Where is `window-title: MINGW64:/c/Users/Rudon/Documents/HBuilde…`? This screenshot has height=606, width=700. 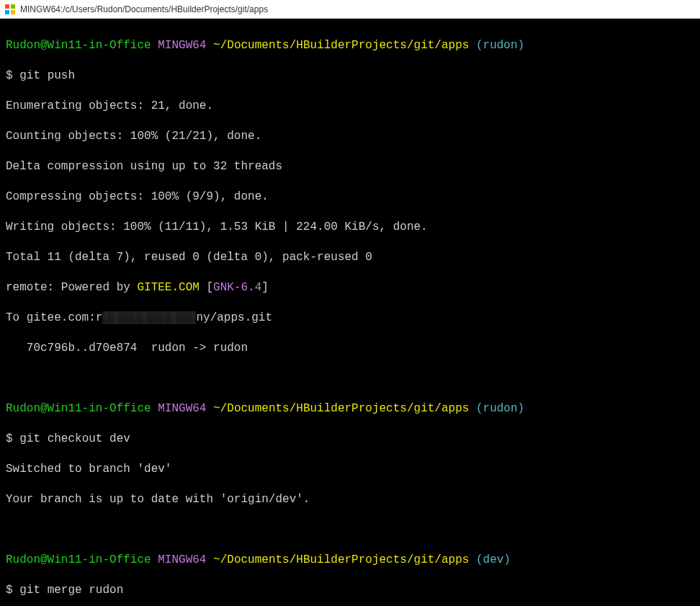 window-title: MINGW64:/c/Users/Rudon/Documents/HBuilde… is located at coordinates (144, 9).